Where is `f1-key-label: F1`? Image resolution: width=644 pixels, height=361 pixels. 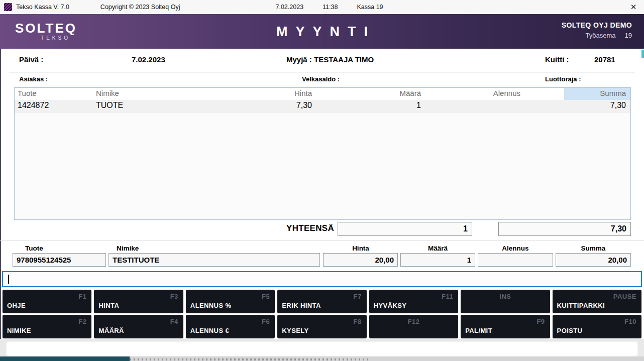
f1-key-label: F1 is located at coordinates (82, 296).